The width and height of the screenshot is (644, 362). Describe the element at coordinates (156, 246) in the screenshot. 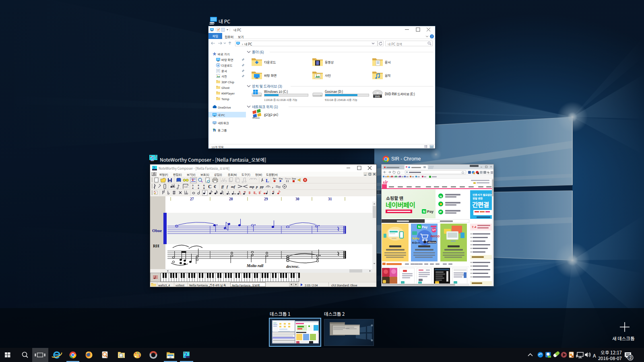

I see `svg-text: RH` at that location.